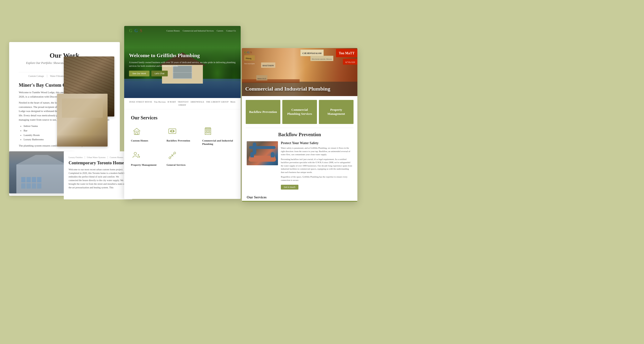 Image resolution: width=644 pixels, height=344 pixels. Describe the element at coordinates (220, 31) in the screenshot. I see `nav-careers: Careers` at that location.